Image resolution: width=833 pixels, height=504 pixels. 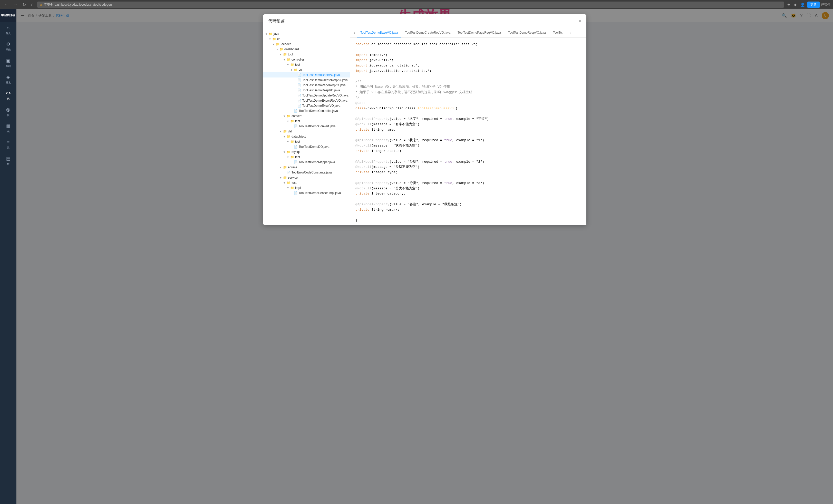 I want to click on tree-node: 📄ToolTestDemoUpdateReqVO.java, so click(x=306, y=95).